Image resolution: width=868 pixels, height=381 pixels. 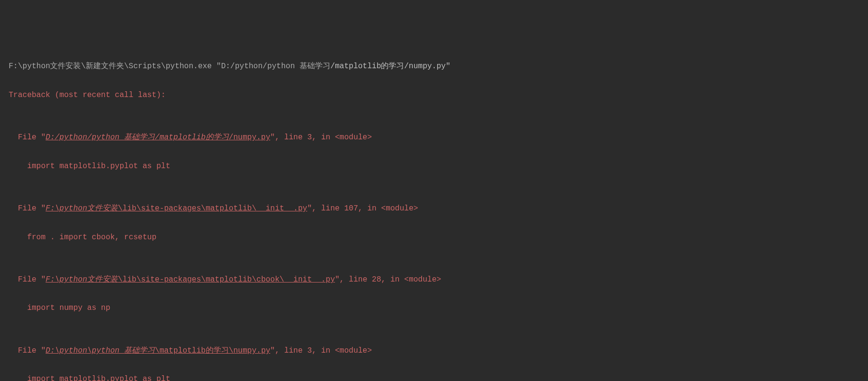 I want to click on file-link: D:/python/python 基础学习/matplotlib的学习/nump…, so click(x=158, y=137).